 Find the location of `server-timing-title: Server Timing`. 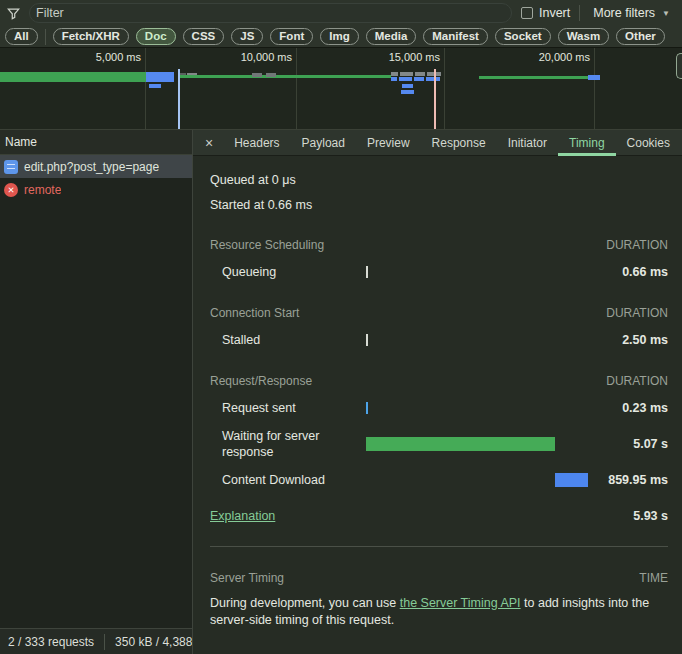

server-timing-title: Server Timing is located at coordinates (247, 578).